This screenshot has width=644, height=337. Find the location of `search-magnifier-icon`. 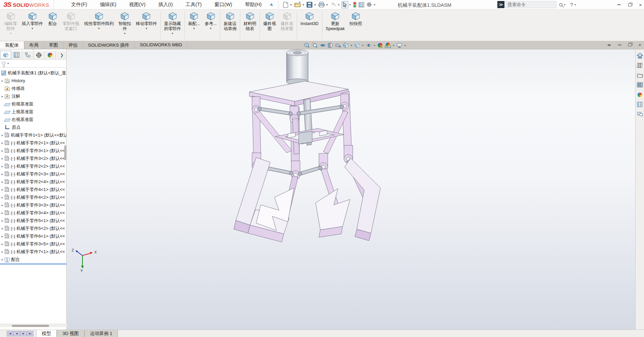

search-magnifier-icon is located at coordinates (561, 5).